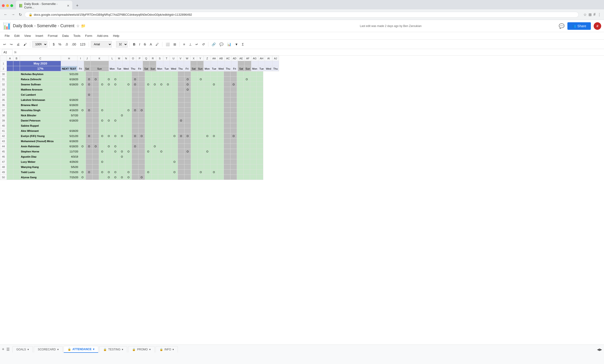 This screenshot has height=364, width=604. What do you see at coordinates (70, 110) in the screenshot?
I see `cell-next-test-37: 4/16/20` at bounding box center [70, 110].